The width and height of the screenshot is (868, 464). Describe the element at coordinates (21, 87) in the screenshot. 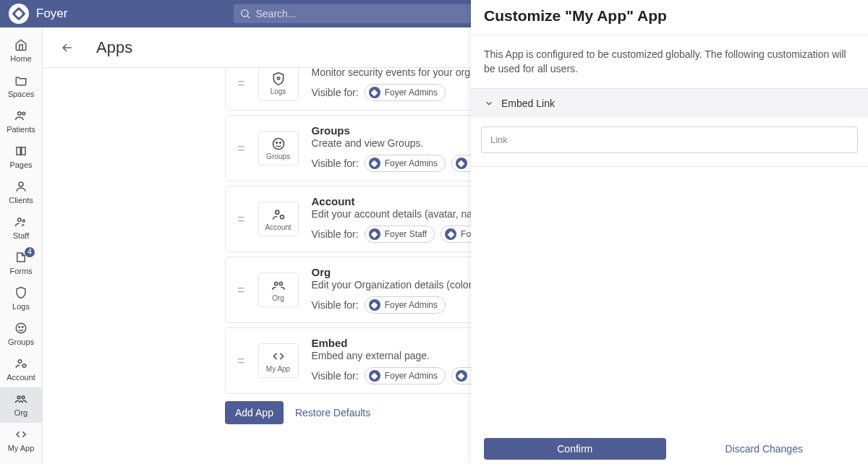

I see `sidebar-item-spaces: Spaces` at that location.